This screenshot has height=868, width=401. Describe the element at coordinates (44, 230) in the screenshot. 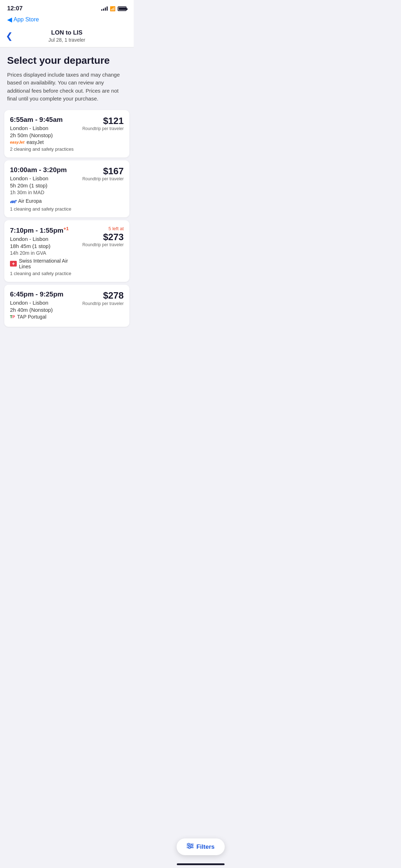

I see `flight-times: 7:10pm - 1:55pm+1` at that location.